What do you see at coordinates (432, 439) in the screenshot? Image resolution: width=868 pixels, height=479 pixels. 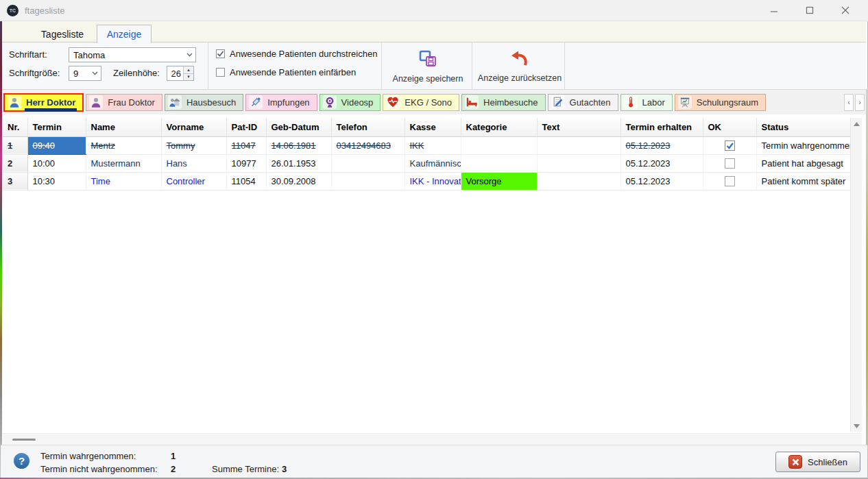 I see `horizontal-scrollbar` at bounding box center [432, 439].